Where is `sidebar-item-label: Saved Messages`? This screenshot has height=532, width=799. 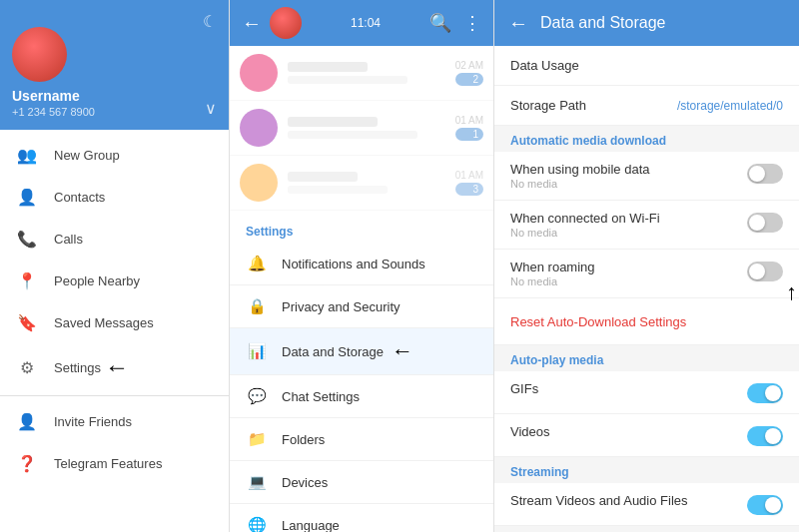
sidebar-item-label: Saved Messages is located at coordinates (104, 323).